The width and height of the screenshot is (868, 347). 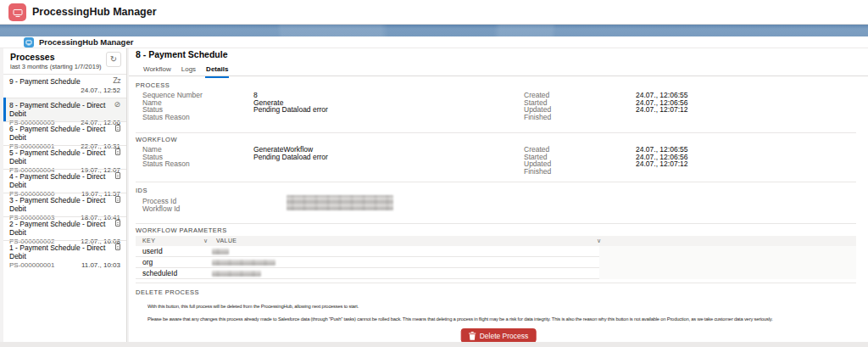 What do you see at coordinates (29, 42) in the screenshot?
I see `monitor-icon` at bounding box center [29, 42].